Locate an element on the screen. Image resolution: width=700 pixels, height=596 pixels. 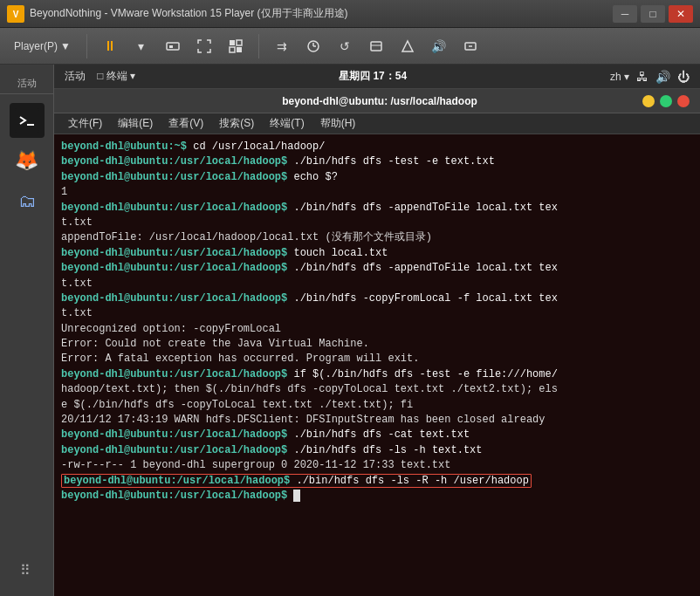
firefox-activity-icon: 🦊 is located at coordinates (27, 161).